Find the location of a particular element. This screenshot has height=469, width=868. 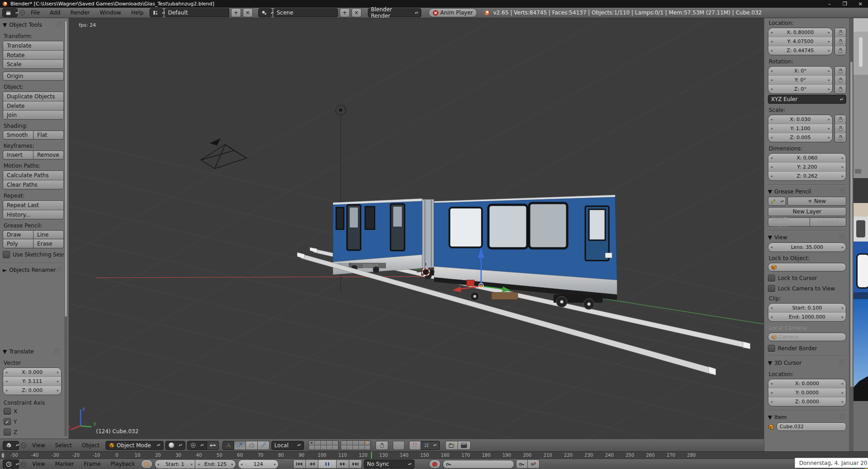

scale-x-field: ◂X: 0.030▸ is located at coordinates (800, 120).